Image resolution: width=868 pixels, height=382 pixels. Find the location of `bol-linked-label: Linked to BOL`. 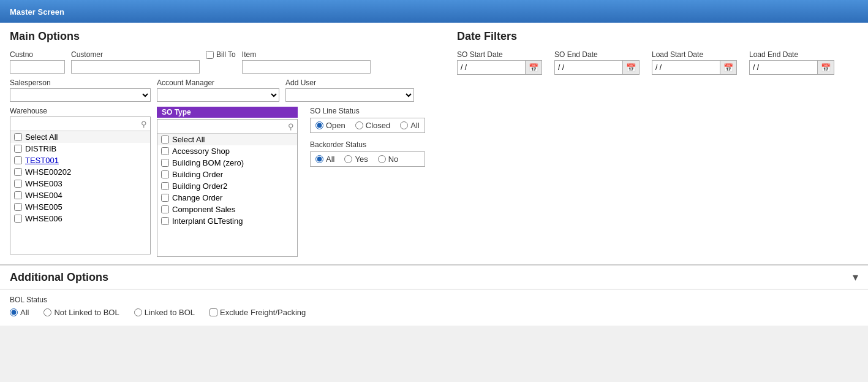

bol-linked-label: Linked to BOL is located at coordinates (164, 313).